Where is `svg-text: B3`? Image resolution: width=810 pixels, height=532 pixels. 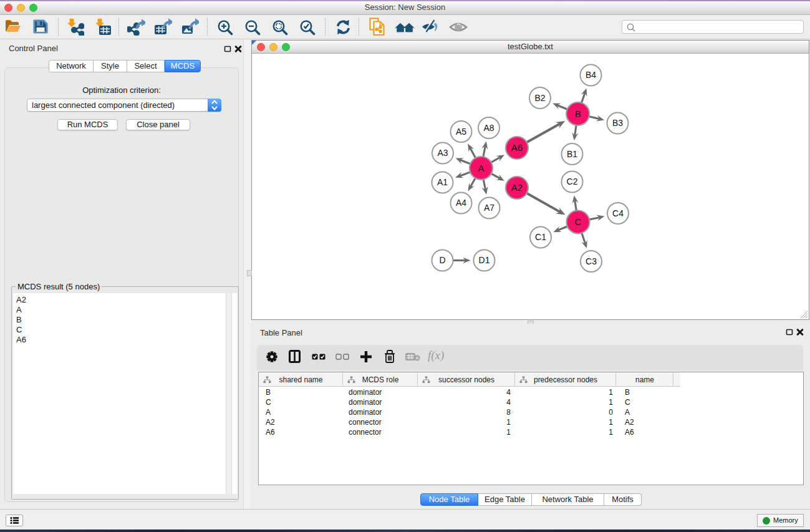
svg-text: B3 is located at coordinates (617, 123).